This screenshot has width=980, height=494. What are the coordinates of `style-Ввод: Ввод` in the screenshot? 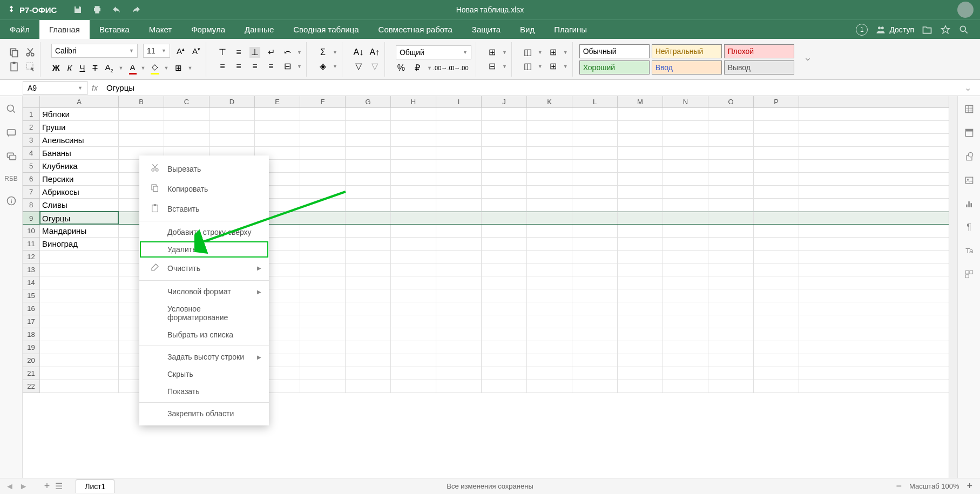 It's located at (687, 67).